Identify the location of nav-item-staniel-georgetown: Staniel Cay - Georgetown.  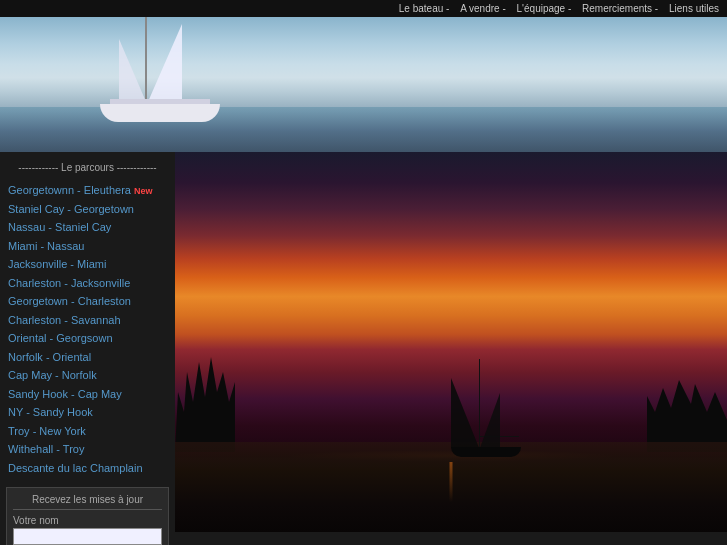
(88, 210).